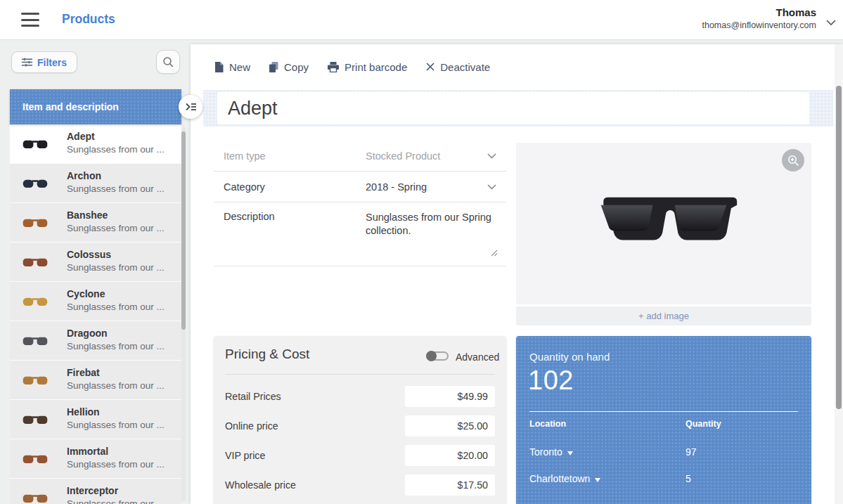 The height and width of the screenshot is (504, 843). Describe the element at coordinates (430, 67) in the screenshot. I see `x-cross-icon` at that location.